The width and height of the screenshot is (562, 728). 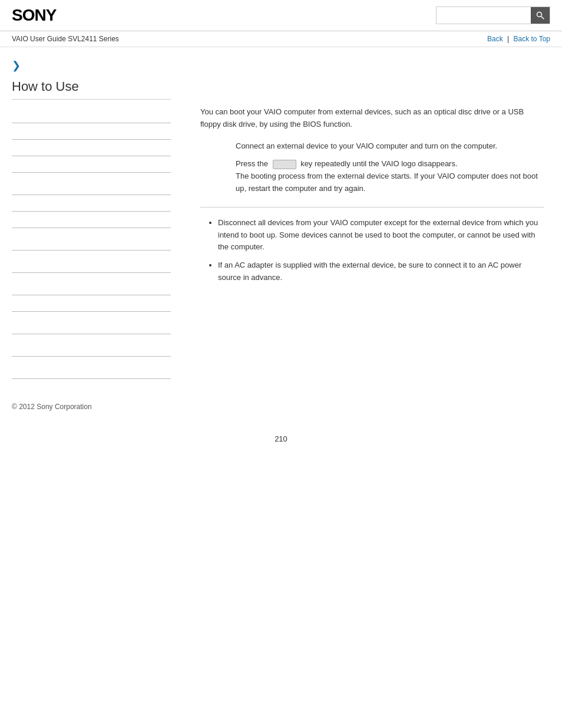 What do you see at coordinates (381, 235) in the screenshot?
I see `note-item-1: Disconnect all devices from your VAIO co…` at bounding box center [381, 235].